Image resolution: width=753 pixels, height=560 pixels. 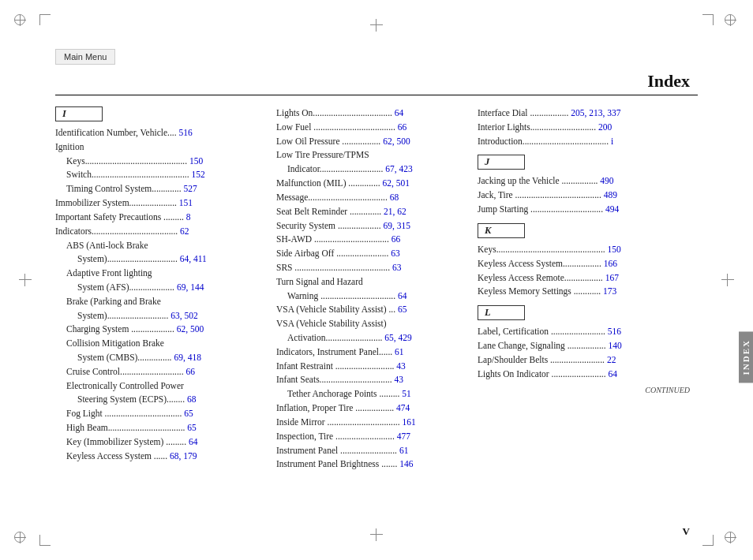 What do you see at coordinates (708, 540) in the screenshot?
I see `bracket-br` at bounding box center [708, 540].